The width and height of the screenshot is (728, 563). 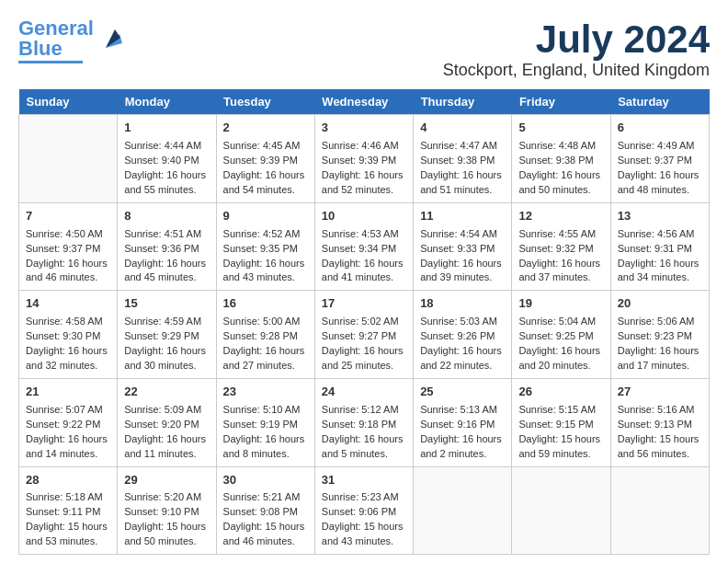 What do you see at coordinates (364, 102) in the screenshot?
I see `calendar-day-header: Wednesday` at bounding box center [364, 102].